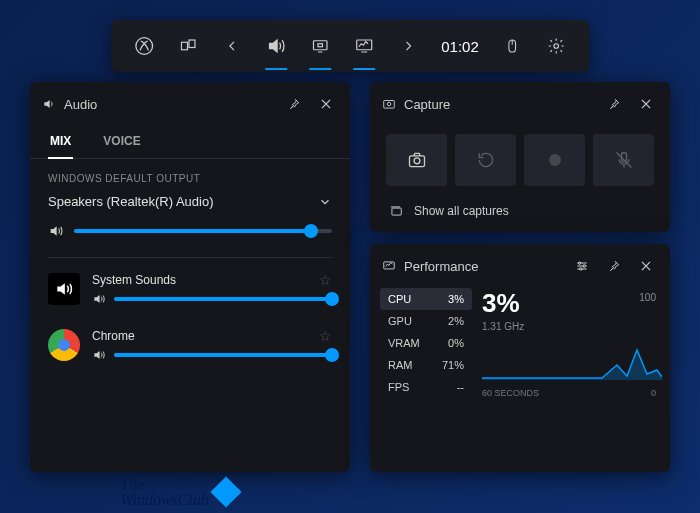 The width and height of the screenshot is (700, 513). I want to click on record-icon, so click(555, 160).